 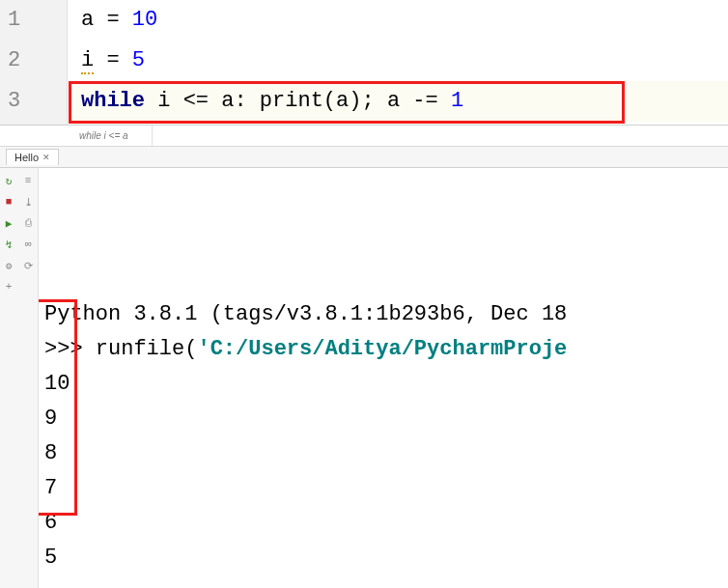 What do you see at coordinates (27, 157) in the screenshot?
I see `tab-label: Hello` at bounding box center [27, 157].